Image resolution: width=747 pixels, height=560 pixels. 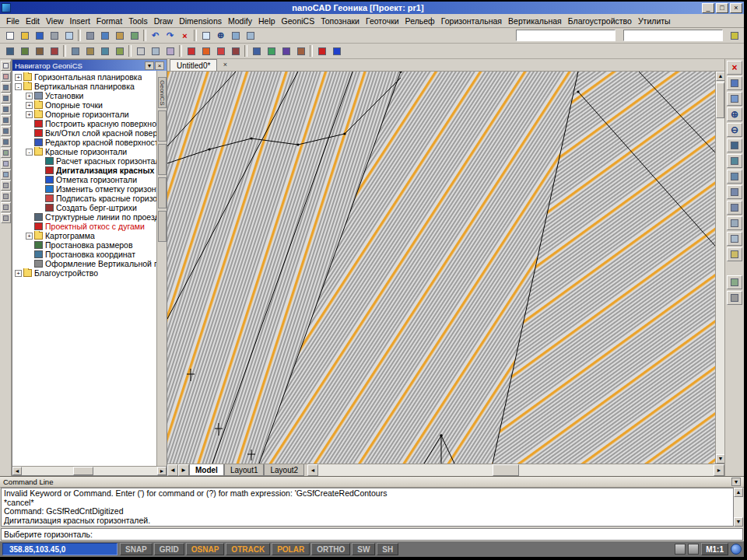 I want to click on maximize-button: □, so click(x=722, y=8).